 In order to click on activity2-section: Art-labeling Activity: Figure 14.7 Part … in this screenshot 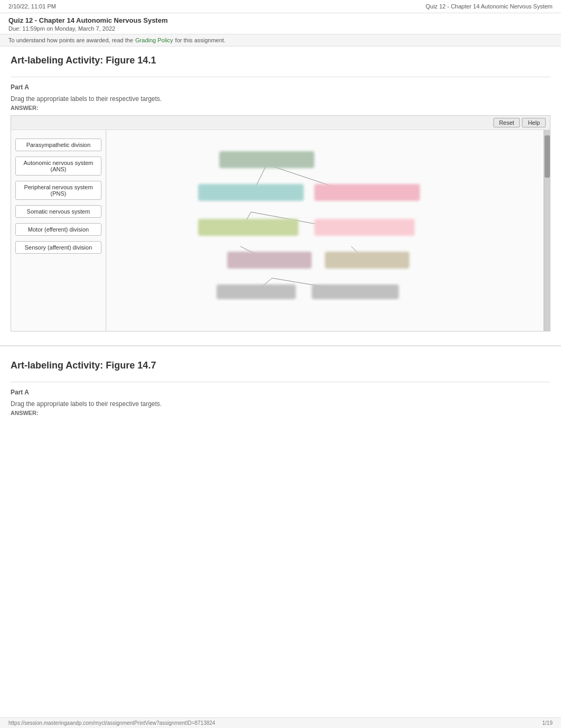, I will do `click(280, 390)`.